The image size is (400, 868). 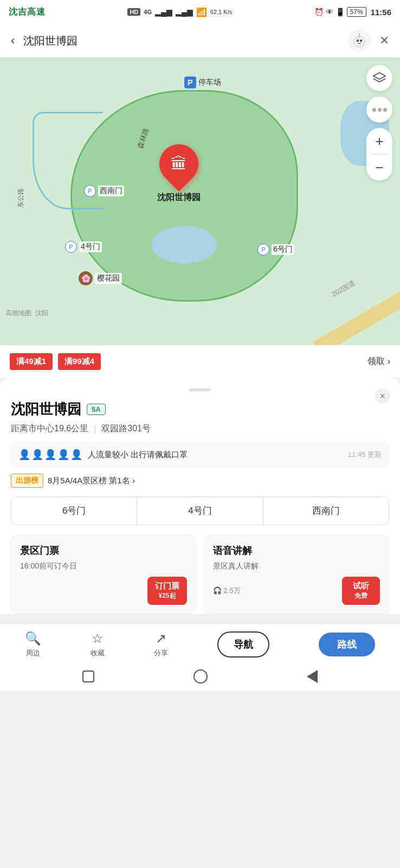 I want to click on favorite-icon: ☆, so click(x=98, y=639).